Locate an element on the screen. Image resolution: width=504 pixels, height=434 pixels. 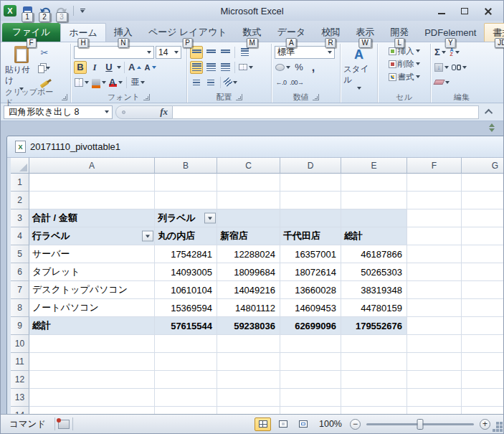
undo-button: 2 is located at coordinates (44, 11).